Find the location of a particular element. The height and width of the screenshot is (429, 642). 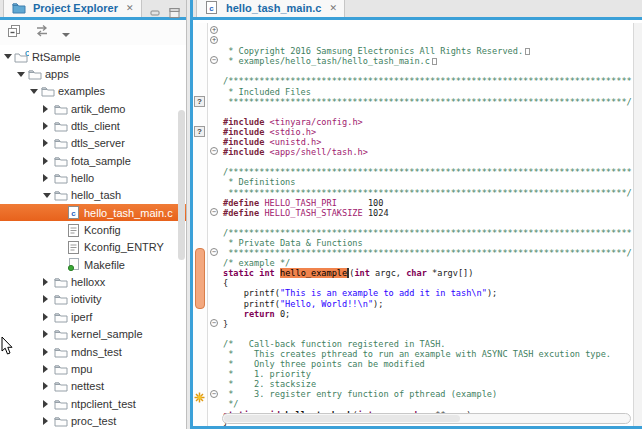

tree-item-apps: apps is located at coordinates (93, 74).